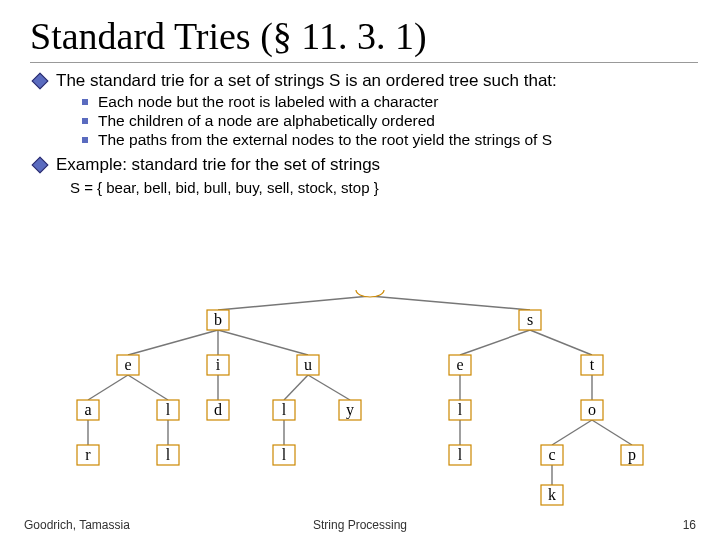 The width and height of the screenshot is (720, 540). I want to click on trie-node-label: i, so click(218, 364).